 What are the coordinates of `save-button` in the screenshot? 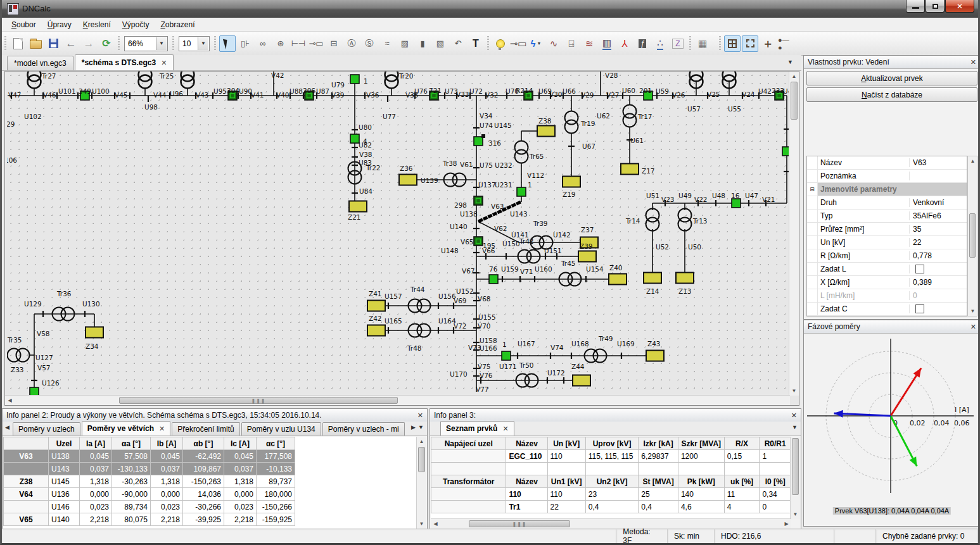 It's located at (53, 44).